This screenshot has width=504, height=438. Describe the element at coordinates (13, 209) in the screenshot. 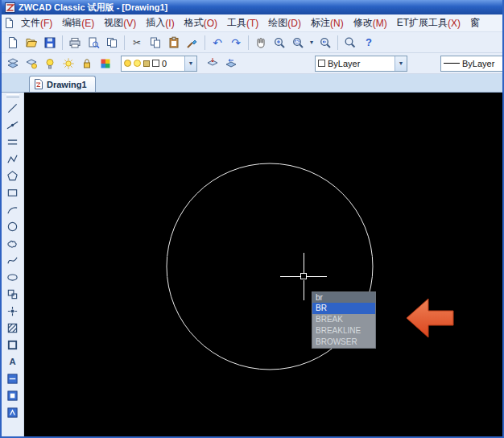

I see `arc-button` at that location.